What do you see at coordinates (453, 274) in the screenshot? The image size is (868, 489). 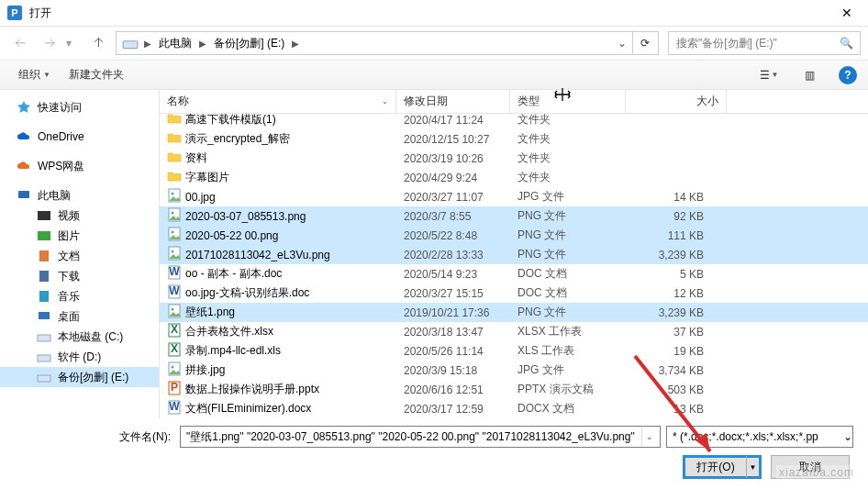 I see `file-date: 2020/5/14 9:23` at bounding box center [453, 274].